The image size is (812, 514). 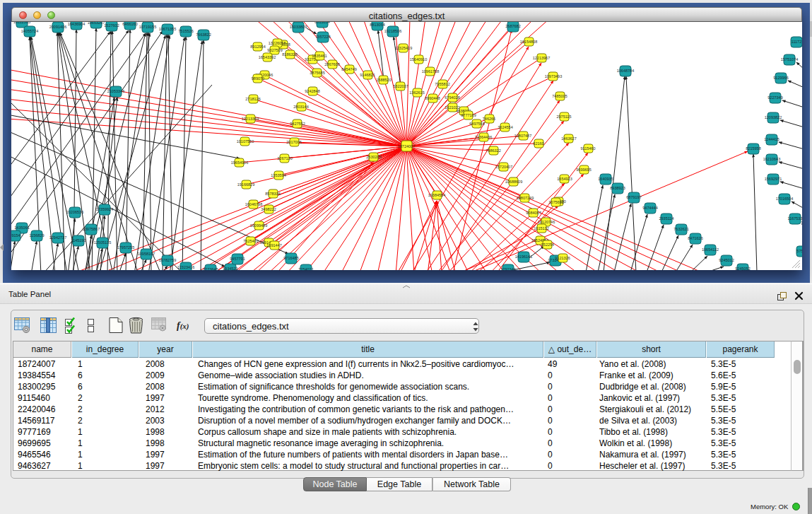 What do you see at coordinates (367, 75) in the screenshot?
I see `svg-text: 9146821` at bounding box center [367, 75].